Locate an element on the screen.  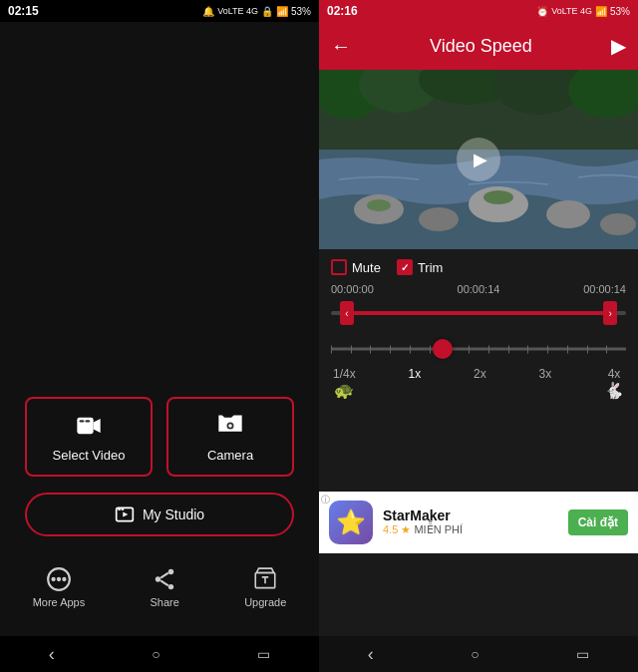
speed-labels: 1/4x 🐢 1x 2x 3x 4x 🐇 is located at coordinates (478, 383).